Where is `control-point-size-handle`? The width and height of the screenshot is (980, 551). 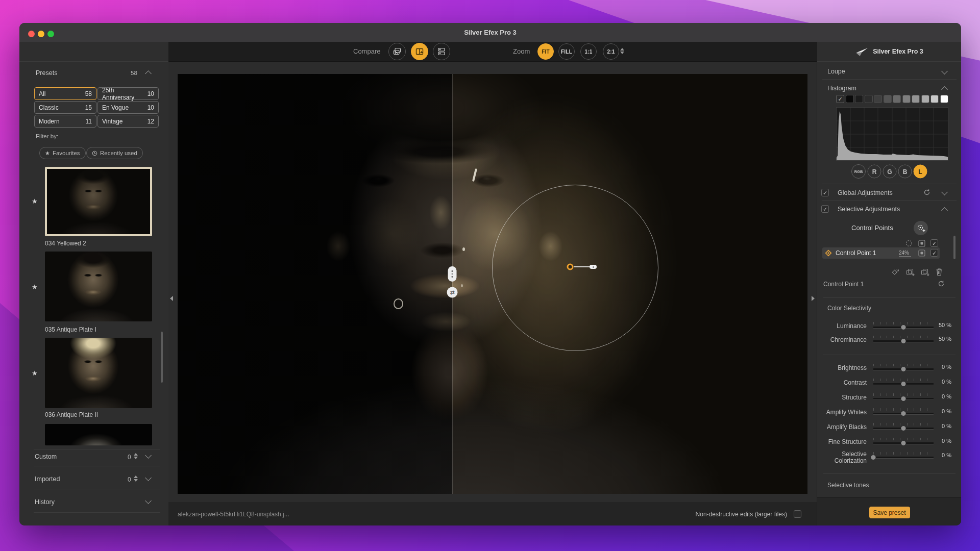 control-point-size-handle is located at coordinates (593, 267).